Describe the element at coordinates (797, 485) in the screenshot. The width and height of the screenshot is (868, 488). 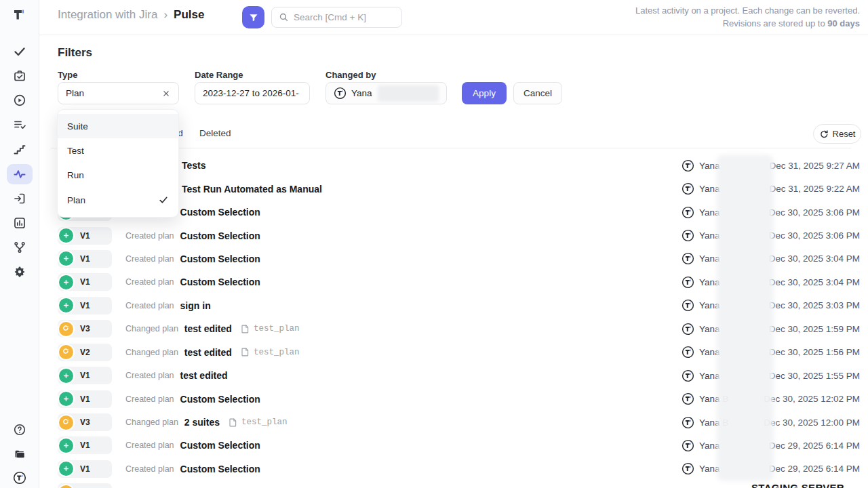
I see `staging-server-label: STAGING SERVER` at that location.